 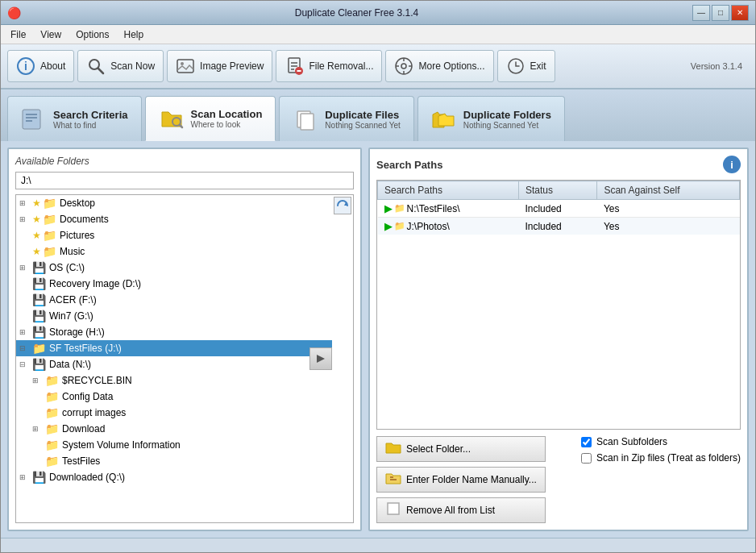 I want to click on maximize-button: □, so click(x=721, y=13).